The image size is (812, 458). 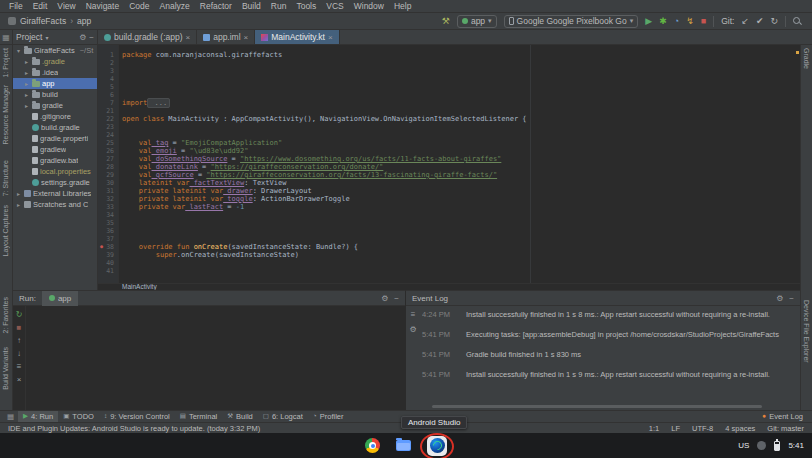 I want to click on toolwindow-6-logcat: ▢6: Logcat, so click(x=283, y=417).